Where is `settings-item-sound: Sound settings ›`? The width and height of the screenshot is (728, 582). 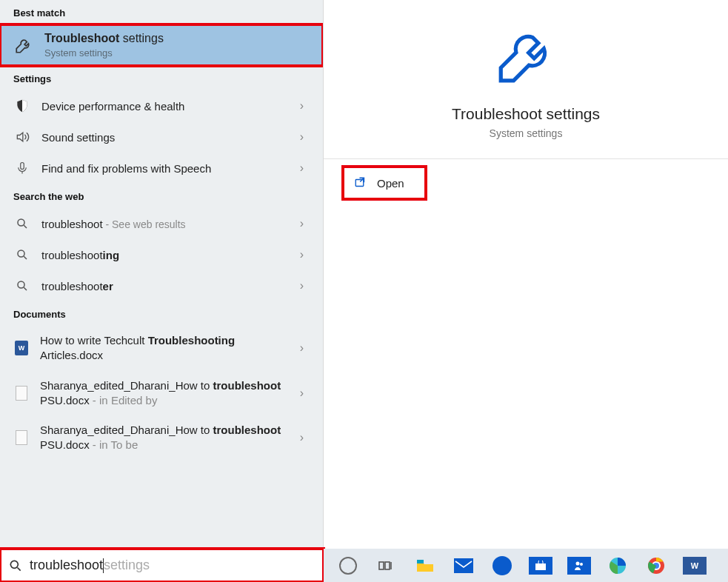 settings-item-sound: Sound settings › is located at coordinates (161, 137).